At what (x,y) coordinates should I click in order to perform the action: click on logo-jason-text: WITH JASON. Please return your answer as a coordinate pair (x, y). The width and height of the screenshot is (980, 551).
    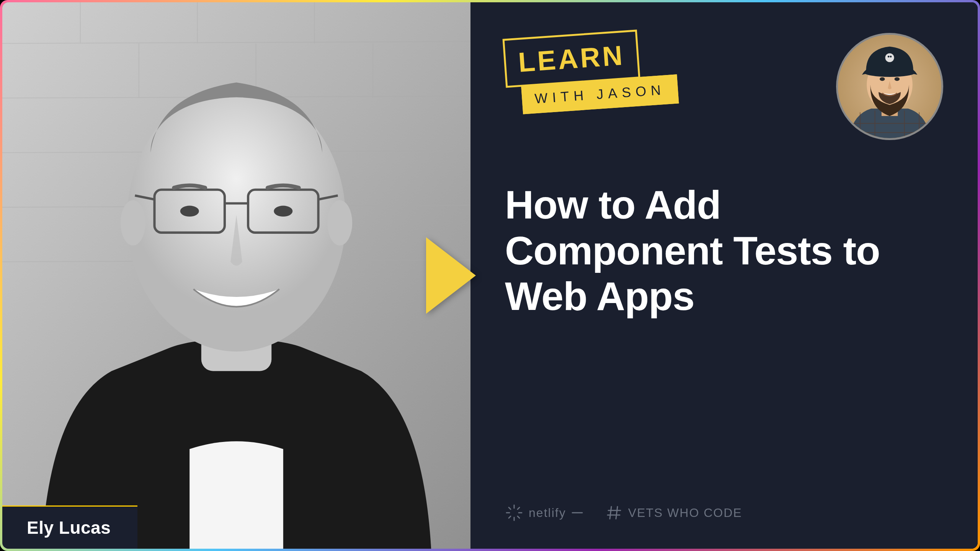
    Looking at the image, I should click on (600, 95).